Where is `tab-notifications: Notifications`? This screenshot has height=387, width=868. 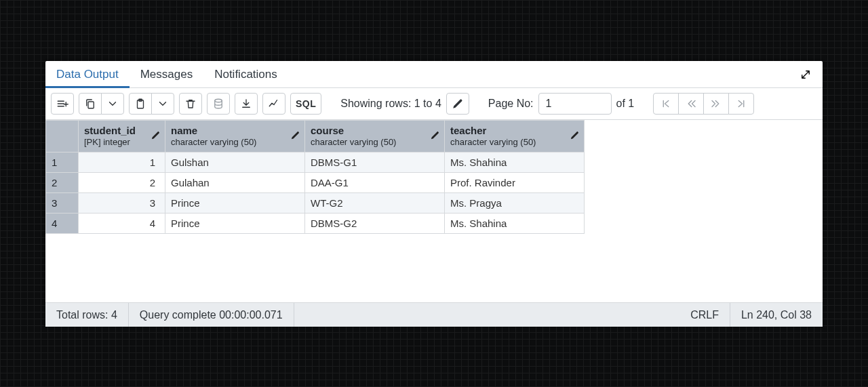 tab-notifications: Notifications is located at coordinates (245, 75).